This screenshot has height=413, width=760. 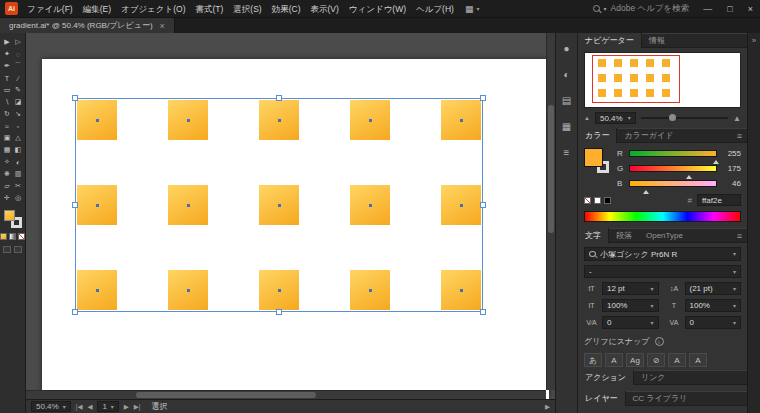 I want to click on panel-menu-icon: ≡, so click(x=740, y=136).